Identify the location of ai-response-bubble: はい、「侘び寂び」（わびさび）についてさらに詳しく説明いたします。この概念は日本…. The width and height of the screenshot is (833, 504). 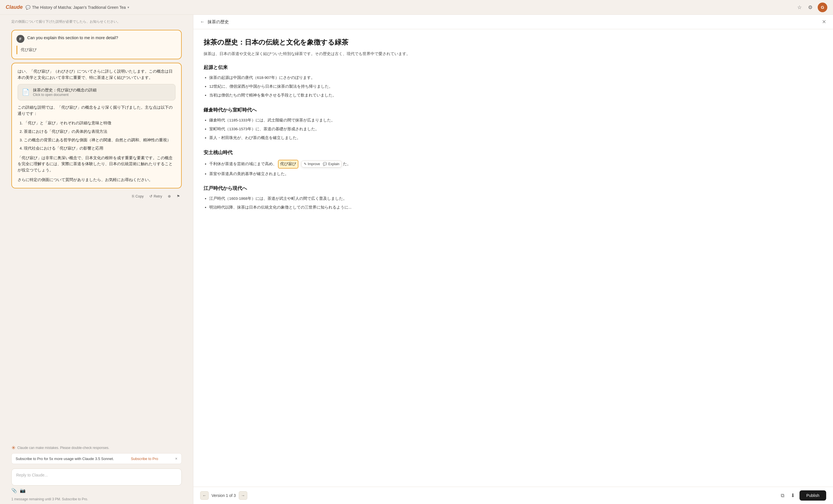
(97, 126).